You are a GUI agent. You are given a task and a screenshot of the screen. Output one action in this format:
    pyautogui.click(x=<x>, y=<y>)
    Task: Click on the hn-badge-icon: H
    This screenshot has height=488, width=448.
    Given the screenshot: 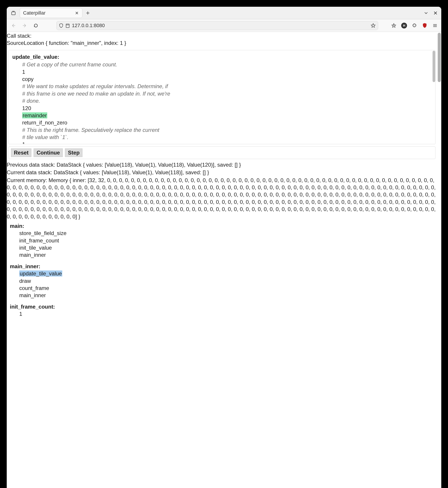 What is the action you would take?
    pyautogui.click(x=404, y=26)
    